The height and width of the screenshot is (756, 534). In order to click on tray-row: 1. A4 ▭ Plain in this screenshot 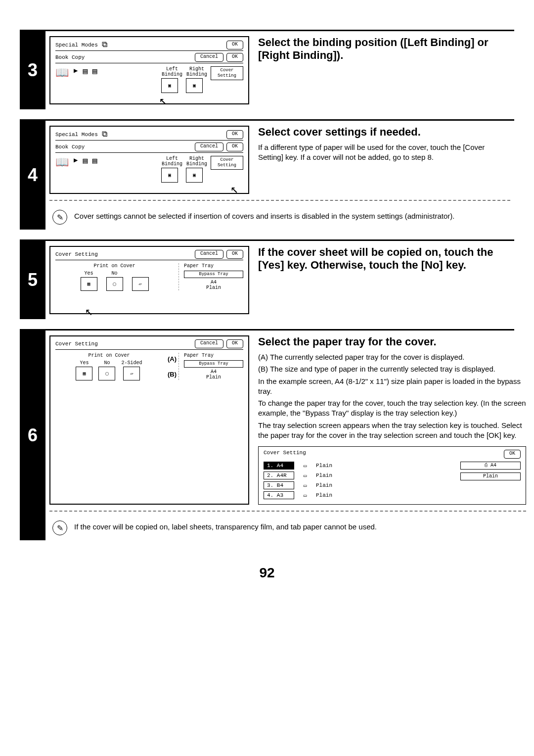, I will do `click(357, 466)`.